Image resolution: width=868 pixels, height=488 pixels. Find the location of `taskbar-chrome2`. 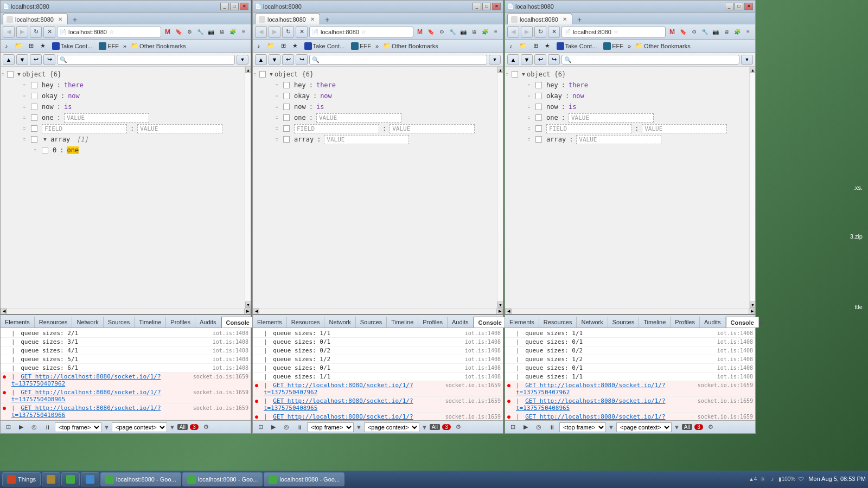

taskbar-chrome2 is located at coordinates (90, 479).